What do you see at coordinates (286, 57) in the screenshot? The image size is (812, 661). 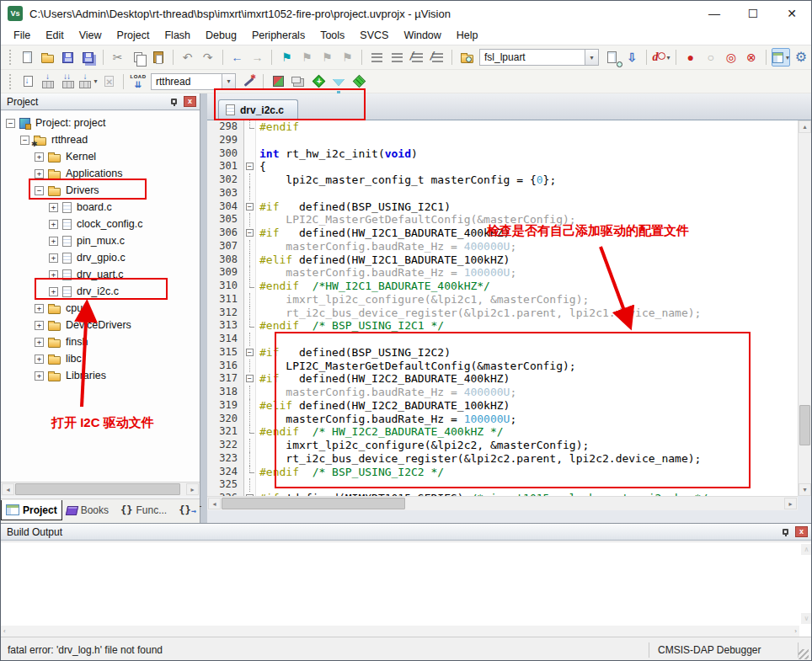 I see `bookmark-toggle-button: ⚑` at bounding box center [286, 57].